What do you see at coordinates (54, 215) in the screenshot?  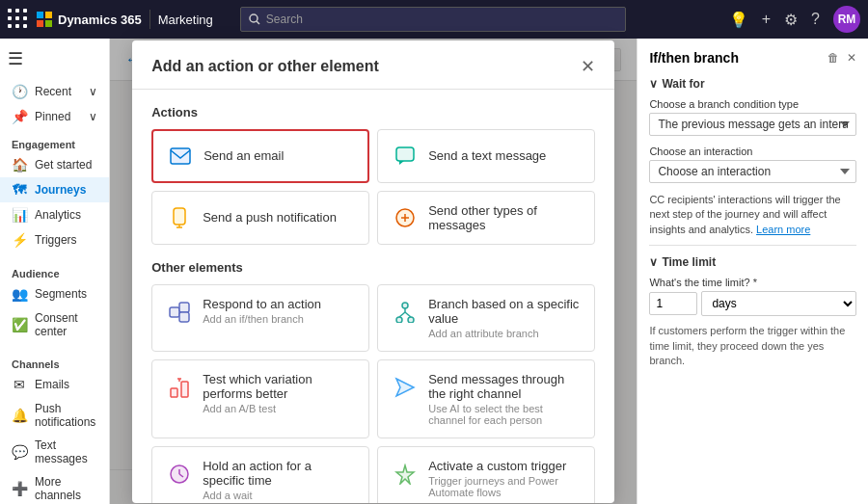 I see `sidebar-item-analytics: 📊 Analytics` at bounding box center [54, 215].